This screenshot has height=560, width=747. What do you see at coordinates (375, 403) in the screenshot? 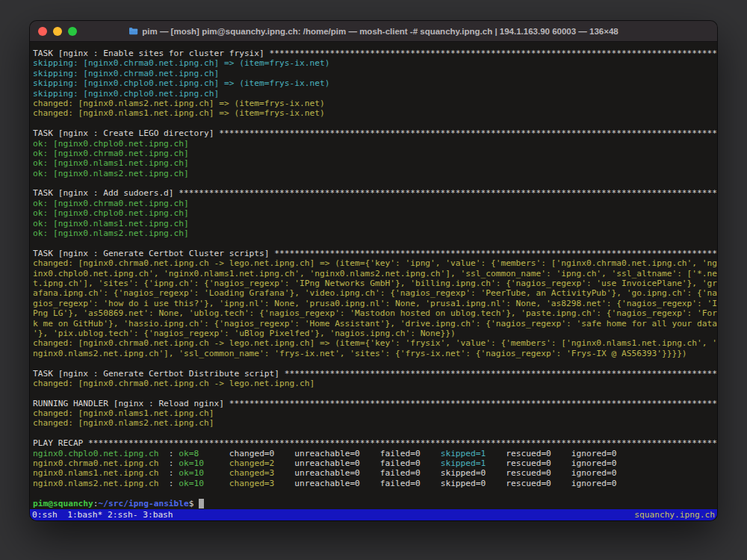
I see `terminal-line: RUNNING HANDLER [nginx : Reload nginx] *…` at bounding box center [375, 403].